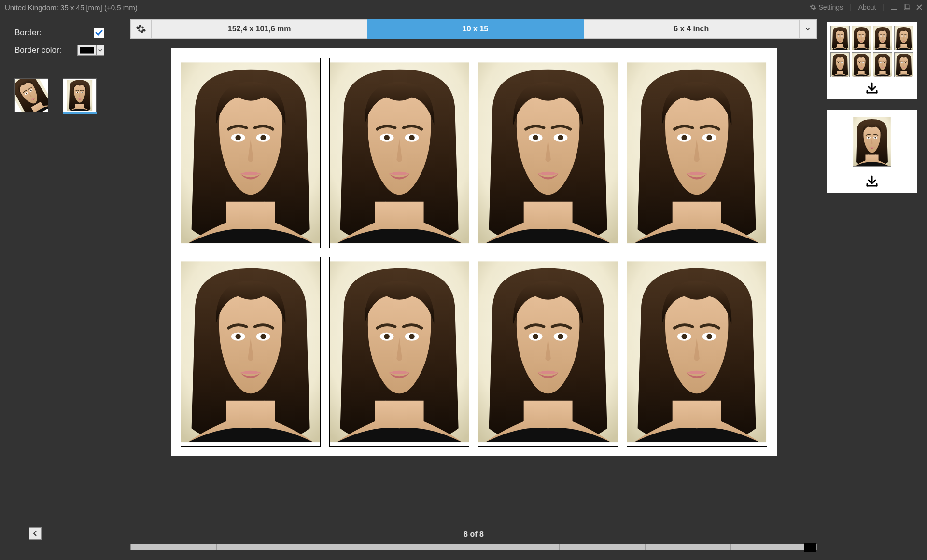 The height and width of the screenshot is (560, 927). What do you see at coordinates (474, 29) in the screenshot?
I see `print-size-bar: 152,4 x 101,6 mm 10 x 15 6 x 4 inch` at bounding box center [474, 29].